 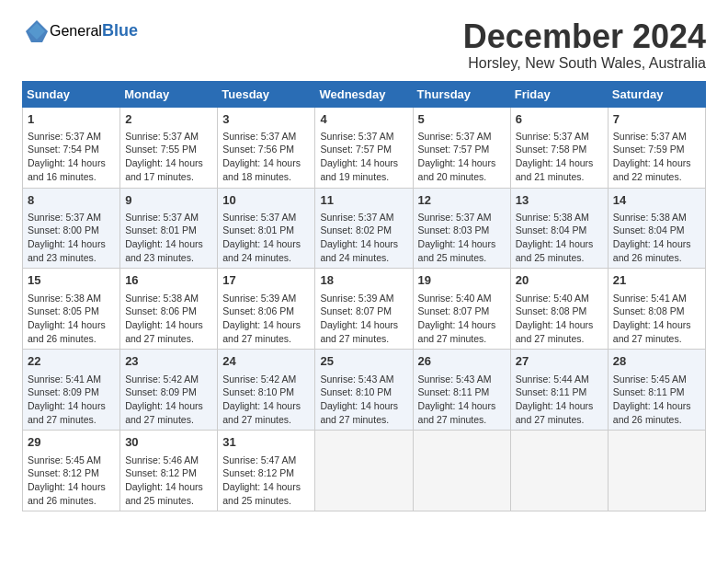 What do you see at coordinates (267, 471) in the screenshot?
I see `calendar-cell: 31Sunrise: 5:47 AMSunset: 8:12 PMDayligh…` at bounding box center [267, 471].